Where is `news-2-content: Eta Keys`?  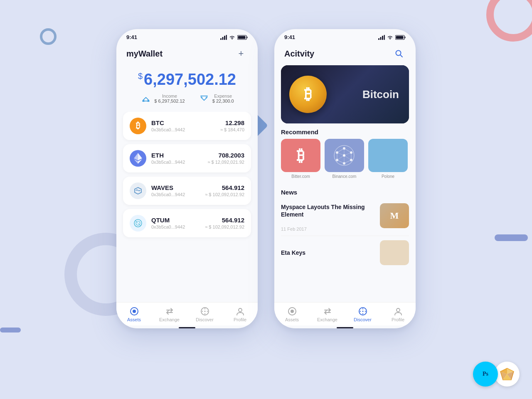
news-2-content: Eta Keys is located at coordinates (328, 253).